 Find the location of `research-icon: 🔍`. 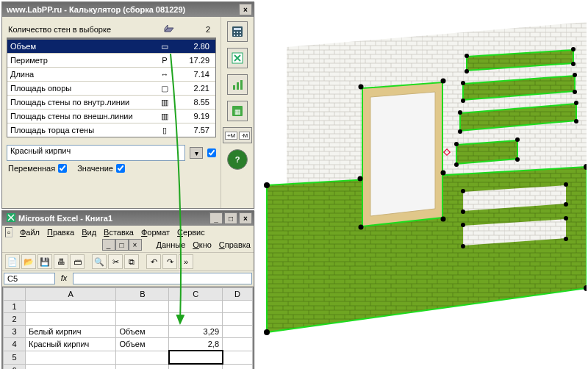

research-icon: 🔍 is located at coordinates (99, 262).